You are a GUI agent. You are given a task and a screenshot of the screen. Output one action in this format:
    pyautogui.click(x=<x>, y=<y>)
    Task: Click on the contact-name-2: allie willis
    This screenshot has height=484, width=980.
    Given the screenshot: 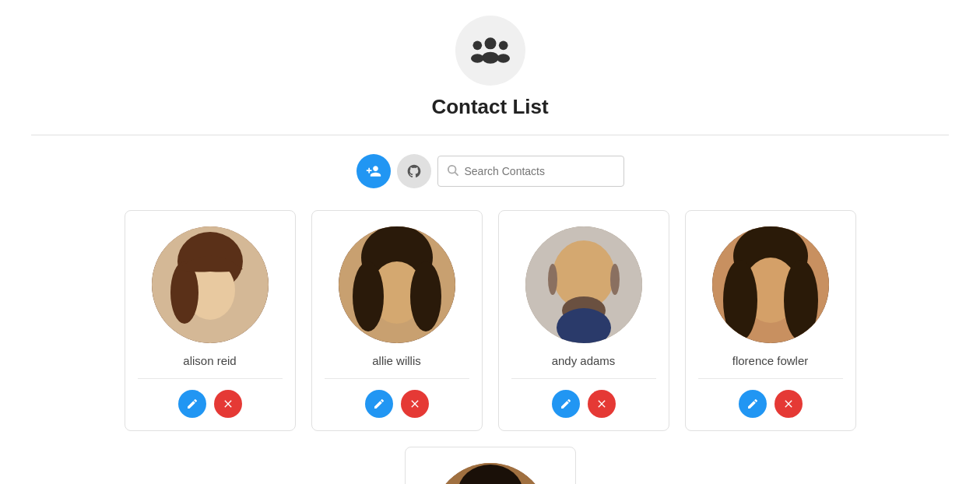 What is the action you would take?
    pyautogui.click(x=397, y=361)
    